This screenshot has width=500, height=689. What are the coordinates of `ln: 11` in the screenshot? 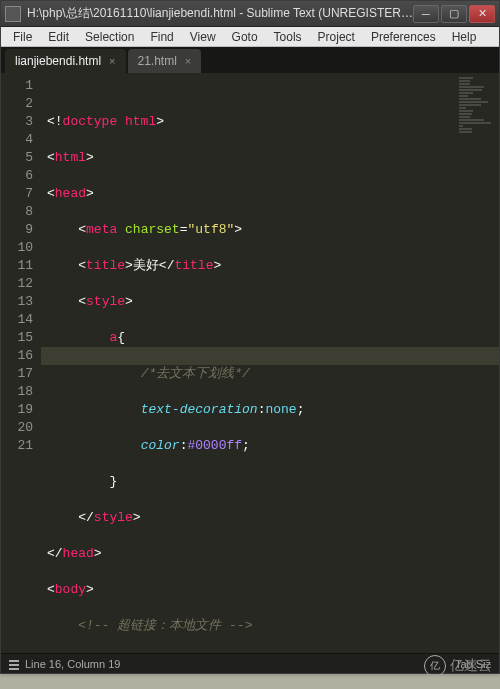 It's located at (19, 266).